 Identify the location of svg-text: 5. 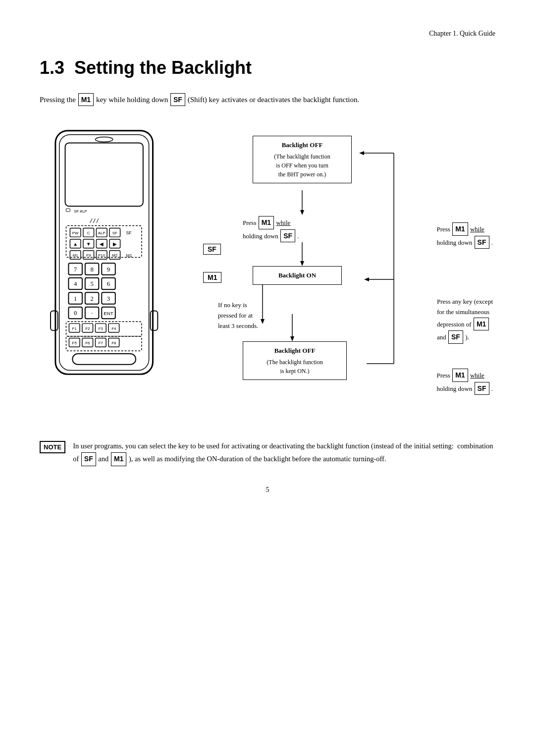
(92, 284).